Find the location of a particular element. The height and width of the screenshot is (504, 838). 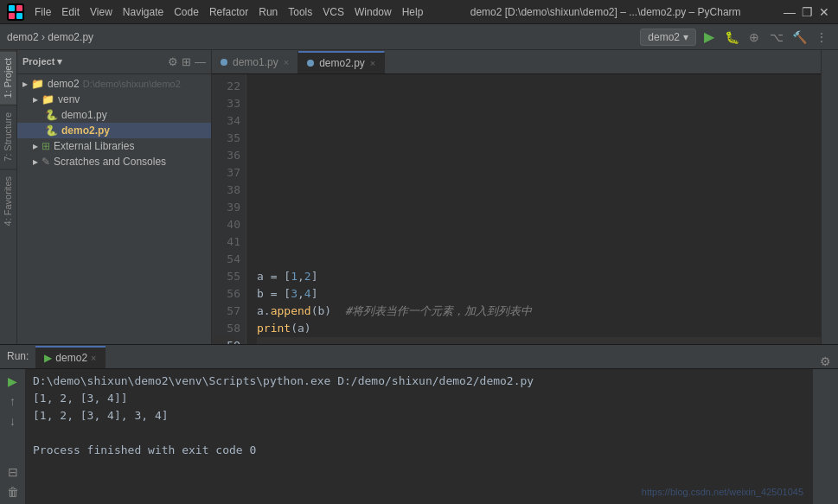

sidebar-settings-icon: ⚙ is located at coordinates (173, 62).